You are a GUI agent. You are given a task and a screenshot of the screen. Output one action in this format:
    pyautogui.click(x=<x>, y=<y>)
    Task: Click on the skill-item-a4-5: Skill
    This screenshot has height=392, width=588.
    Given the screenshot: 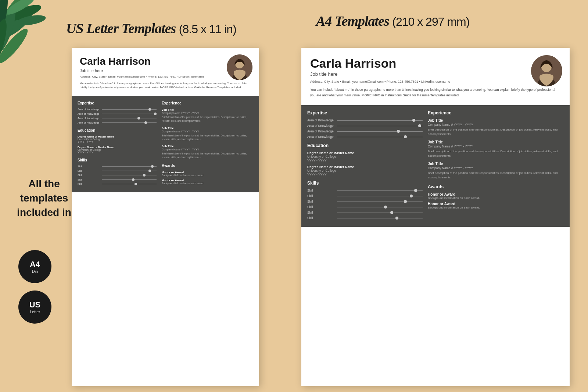 What is the action you would take?
    pyautogui.click(x=365, y=213)
    